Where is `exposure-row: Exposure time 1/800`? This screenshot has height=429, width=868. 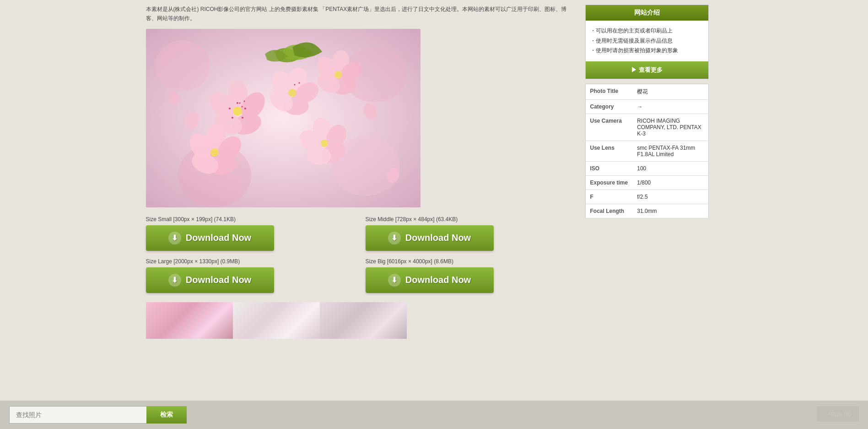
exposure-row: Exposure time 1/800 is located at coordinates (647, 182).